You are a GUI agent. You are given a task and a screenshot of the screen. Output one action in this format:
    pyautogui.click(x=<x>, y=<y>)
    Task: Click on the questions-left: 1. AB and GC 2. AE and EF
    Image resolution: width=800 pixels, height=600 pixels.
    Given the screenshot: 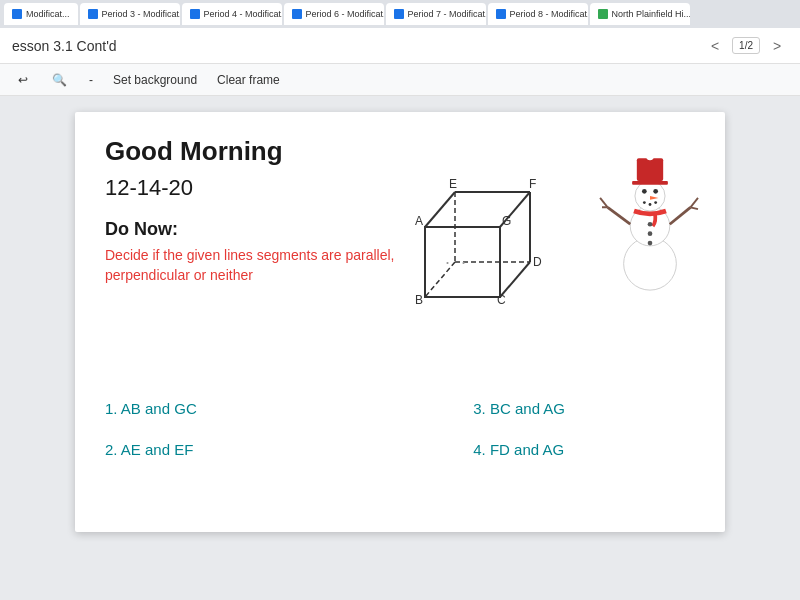 What is the action you would take?
    pyautogui.click(x=151, y=441)
    